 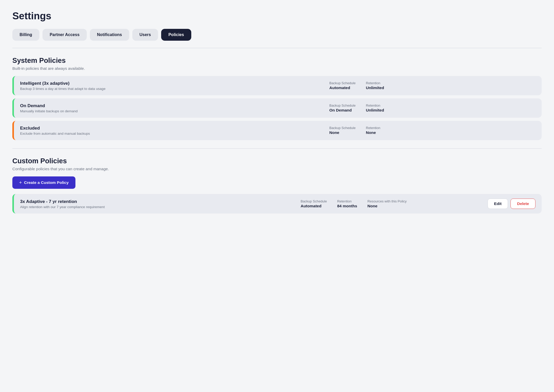 What do you see at coordinates (512, 204) in the screenshot?
I see `policy-actions: Edit Delete` at bounding box center [512, 204].